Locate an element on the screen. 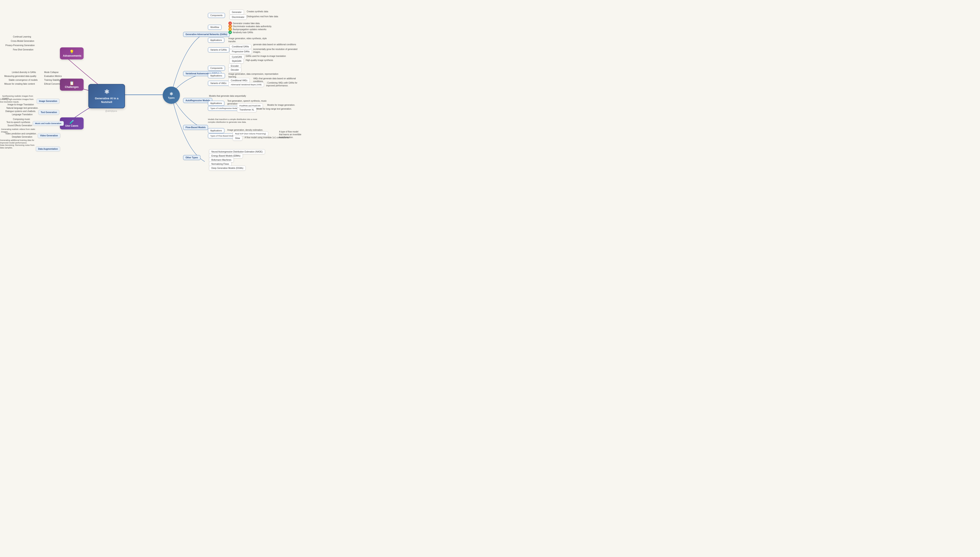  vaes-apps: Applications: is located at coordinates (217, 76).